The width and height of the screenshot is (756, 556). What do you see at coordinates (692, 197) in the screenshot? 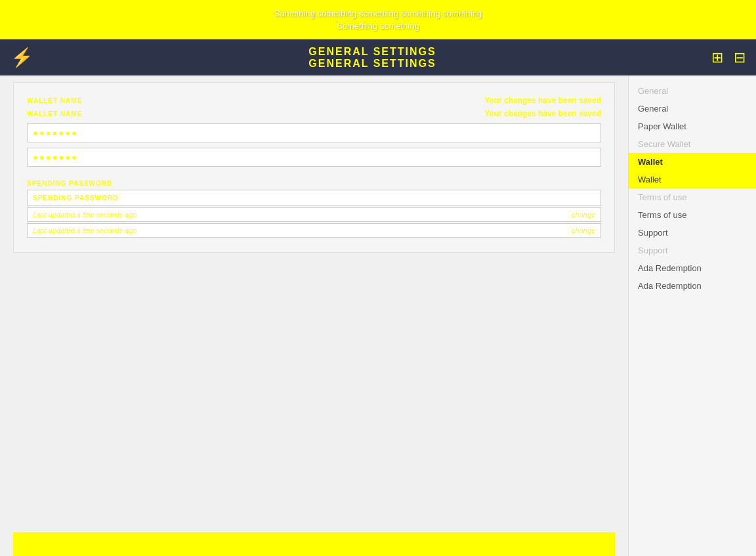
I see `sidebar-item-terms-ghost: Terms of use` at bounding box center [692, 197].